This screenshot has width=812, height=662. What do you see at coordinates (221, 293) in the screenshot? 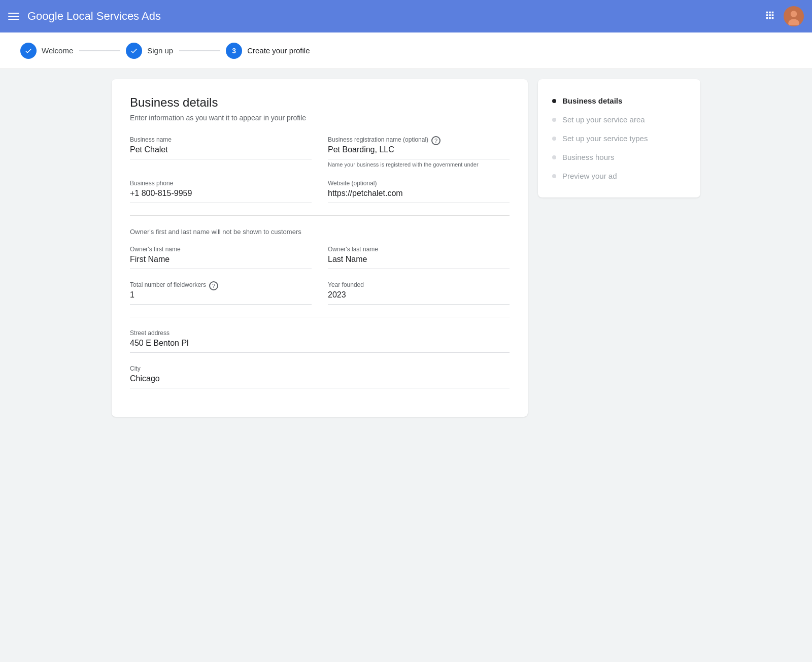
I see `field-fieldworkers: Total number of fieldworkers ? 1` at bounding box center [221, 293].